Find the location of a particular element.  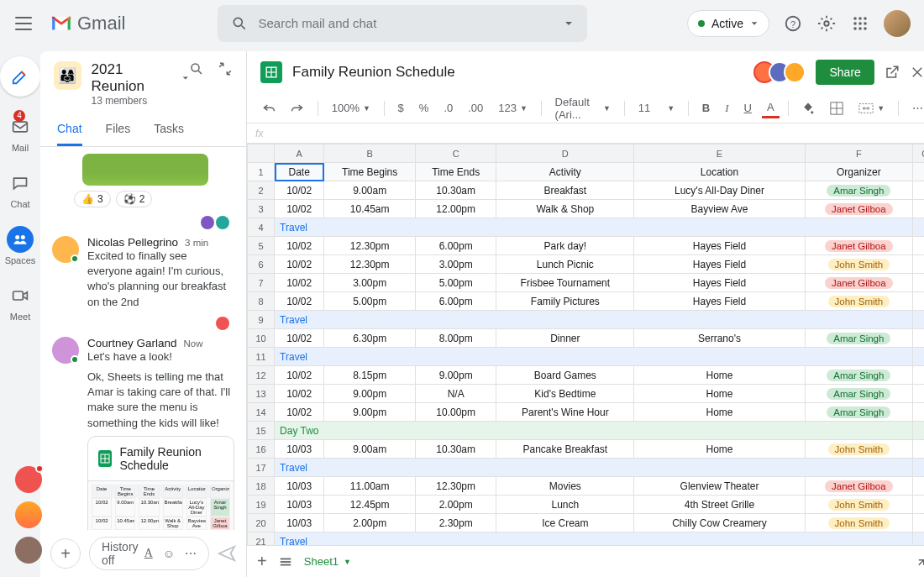

nav-chat: Chat is located at coordinates (20, 190).